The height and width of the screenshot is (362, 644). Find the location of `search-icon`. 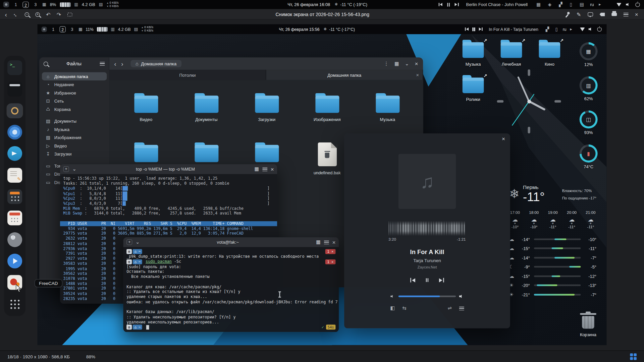

search-icon is located at coordinates (46, 64).